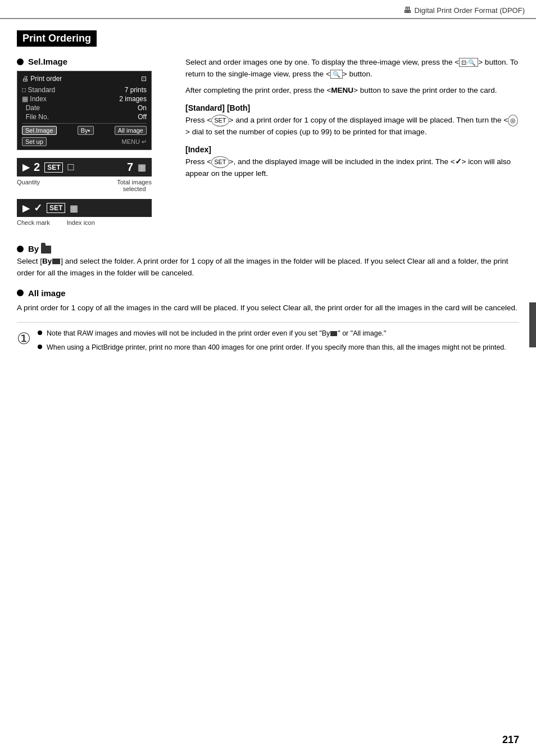 The image size is (536, 756). I want to click on set-label-1: SET, so click(54, 168).